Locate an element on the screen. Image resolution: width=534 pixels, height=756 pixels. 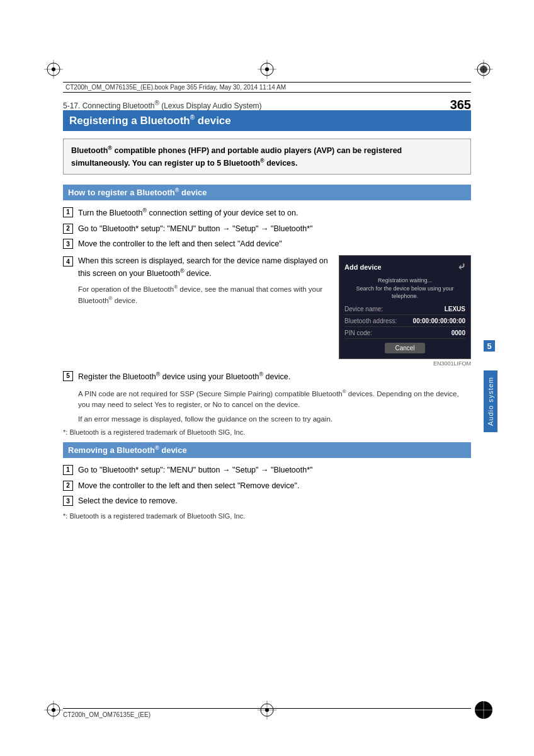
remove-step-num-2: 2 is located at coordinates (68, 486).